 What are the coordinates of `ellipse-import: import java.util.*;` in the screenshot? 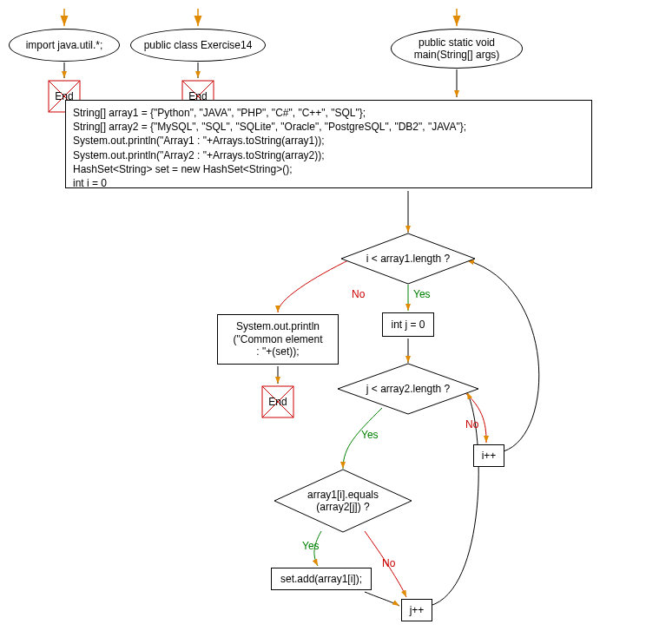 It's located at (64, 45).